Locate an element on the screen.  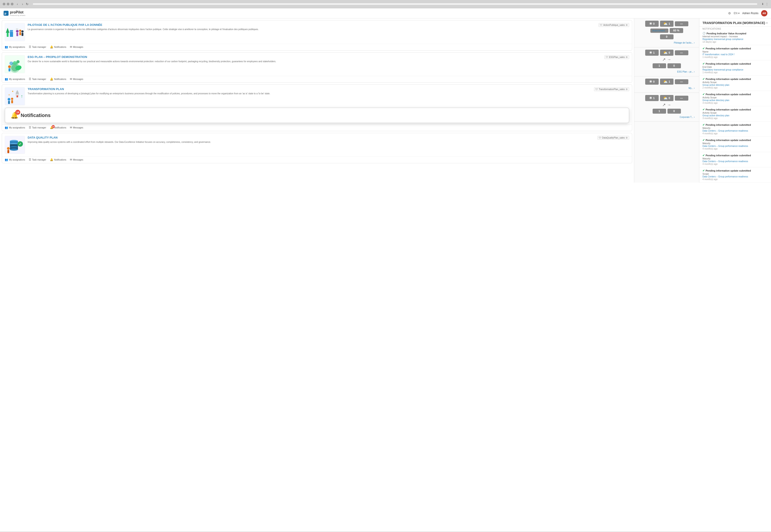
metric-pct-pilotage: 60 % is located at coordinates (676, 31).